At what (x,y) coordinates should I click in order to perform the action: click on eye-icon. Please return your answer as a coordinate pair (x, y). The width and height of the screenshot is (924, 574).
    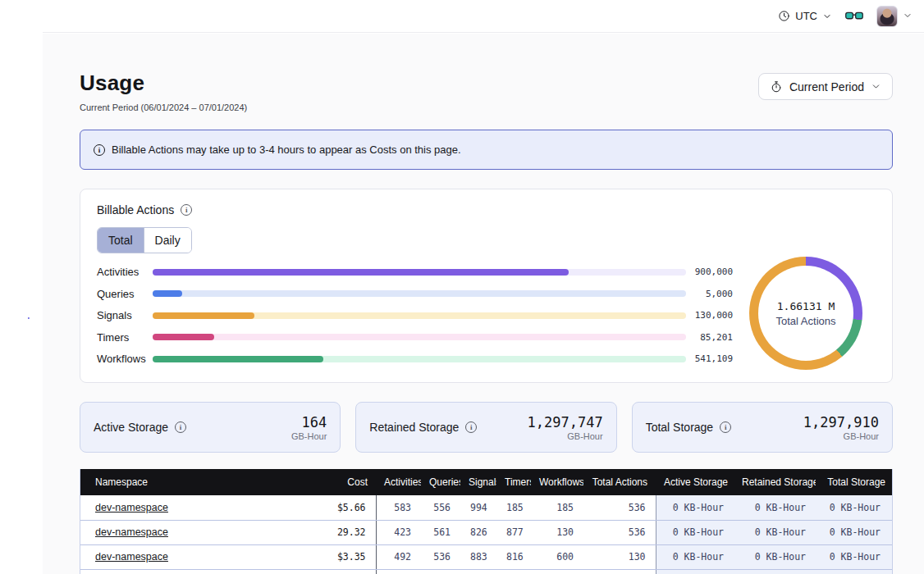
    Looking at the image, I should click on (26, 66).